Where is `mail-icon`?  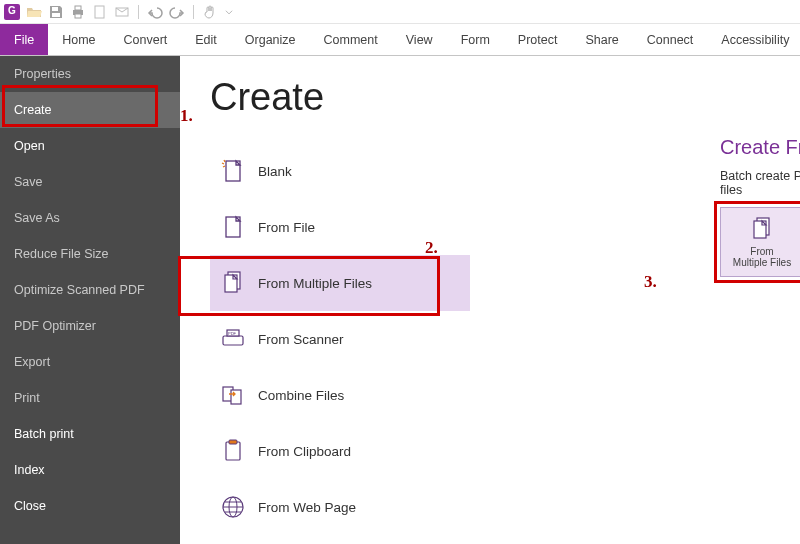 mail-icon is located at coordinates (122, 12).